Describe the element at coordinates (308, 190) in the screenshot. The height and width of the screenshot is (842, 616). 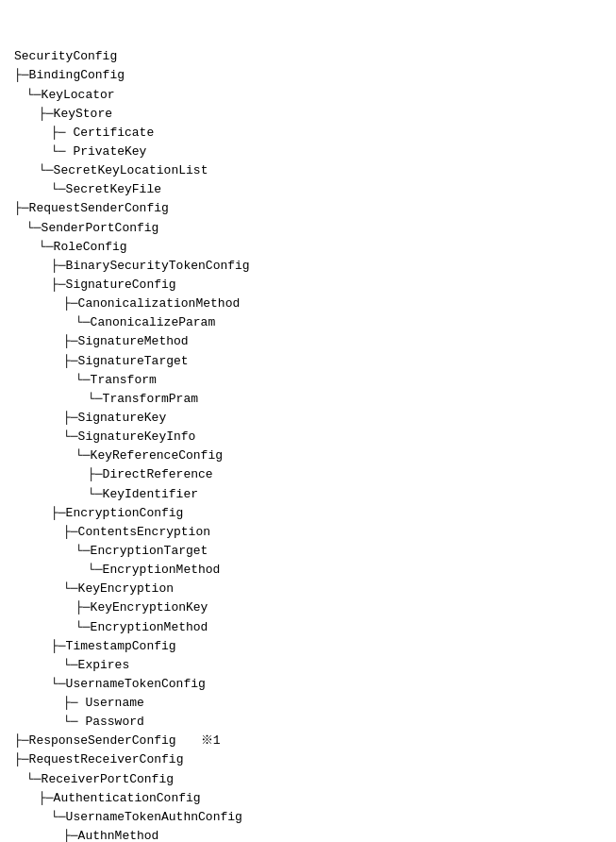
I see `tree-line: └─SecretKeyFile` at that location.